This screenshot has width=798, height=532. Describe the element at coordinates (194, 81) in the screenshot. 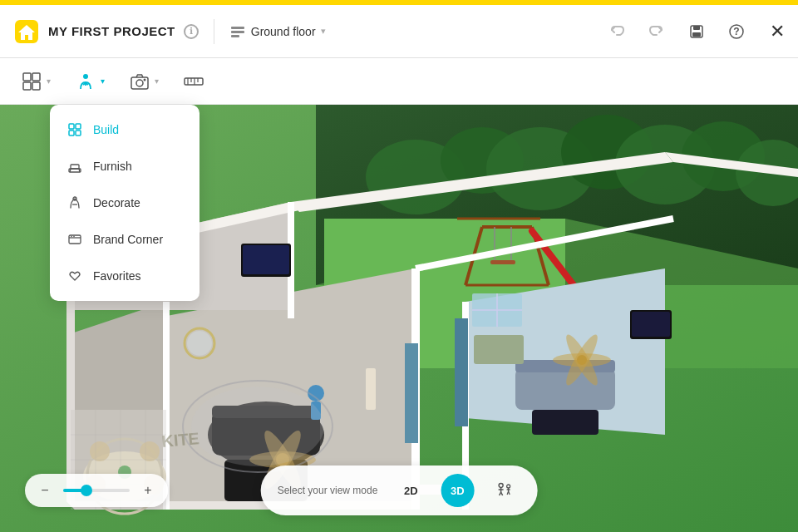

I see `ruler-icon` at that location.